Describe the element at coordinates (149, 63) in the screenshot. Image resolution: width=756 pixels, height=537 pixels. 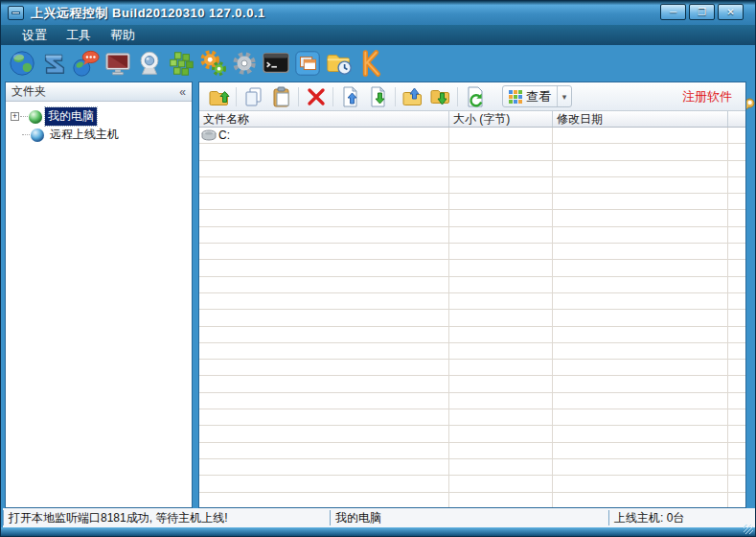
I see `webcam-icon` at that location.